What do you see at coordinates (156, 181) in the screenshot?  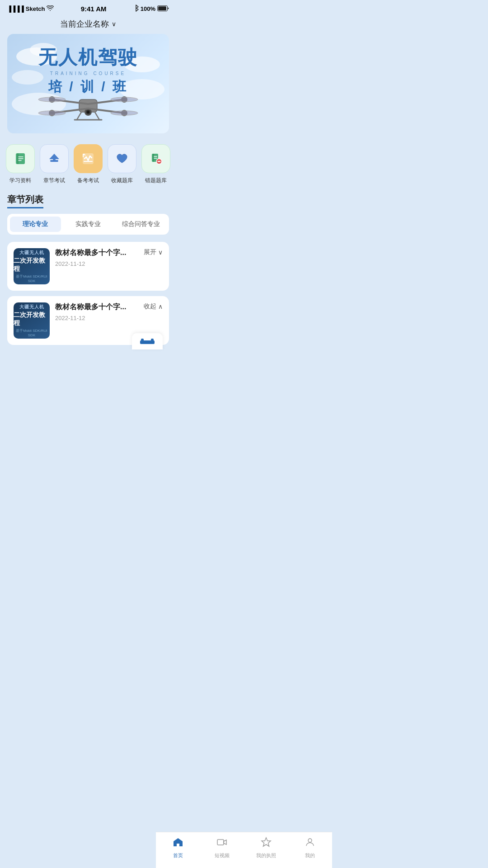 I see `icon-label-wrong-bank: 错题题库` at bounding box center [156, 181].